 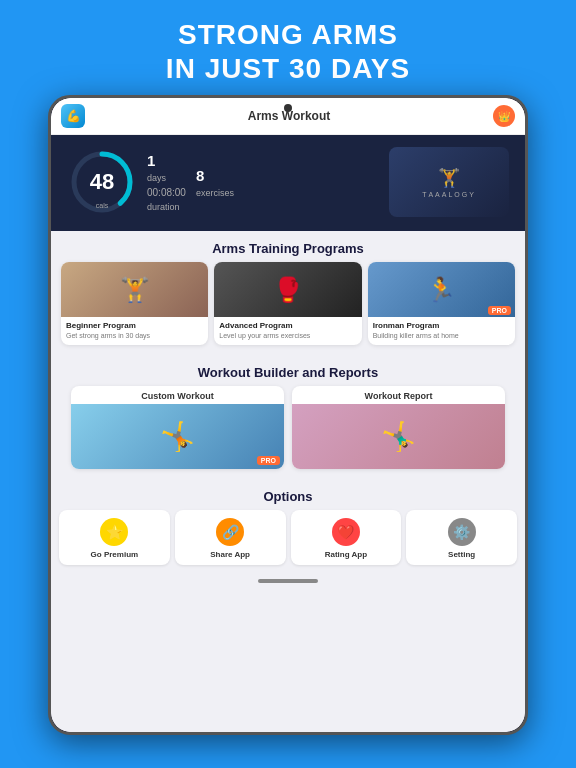 What do you see at coordinates (134, 336) in the screenshot?
I see `beginner-card-desc: Get strong arms in 30 days` at bounding box center [134, 336].